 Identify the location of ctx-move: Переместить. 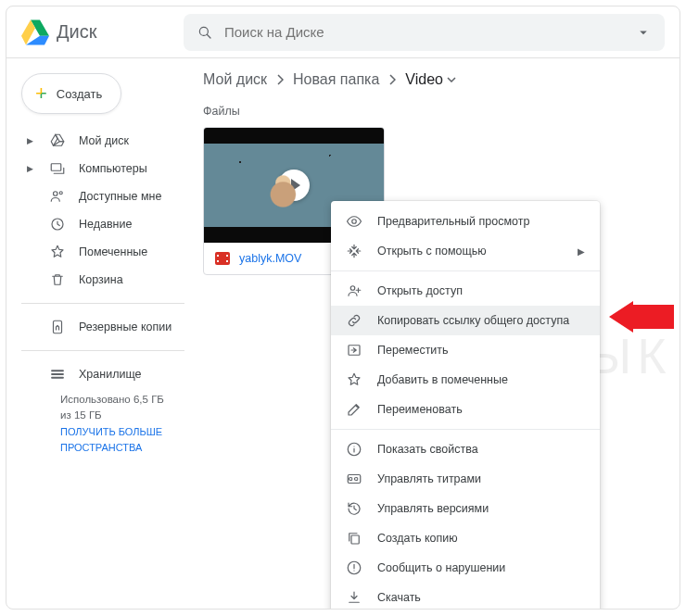
(465, 350).